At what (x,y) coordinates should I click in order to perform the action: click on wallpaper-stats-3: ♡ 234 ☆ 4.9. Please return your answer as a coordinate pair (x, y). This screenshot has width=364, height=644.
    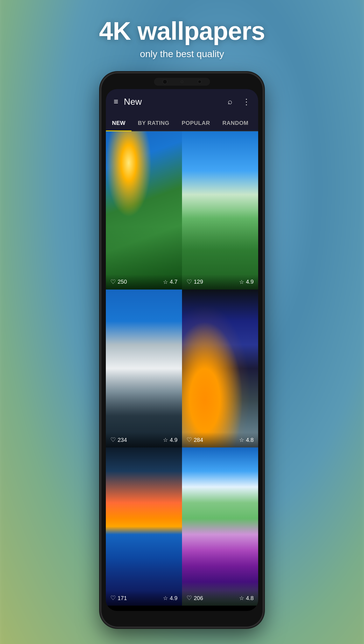
    Looking at the image, I should click on (144, 440).